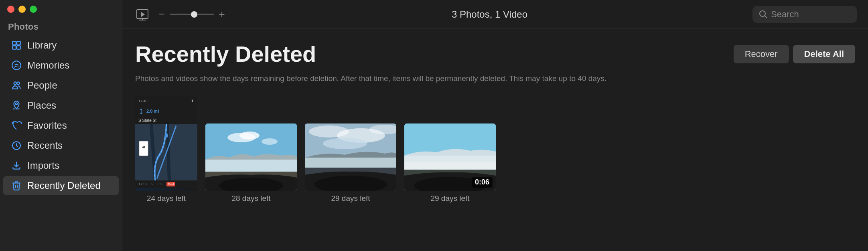 This screenshot has height=251, width=868. Describe the element at coordinates (43, 85) in the screenshot. I see `sidebar-item-label: People` at that location.